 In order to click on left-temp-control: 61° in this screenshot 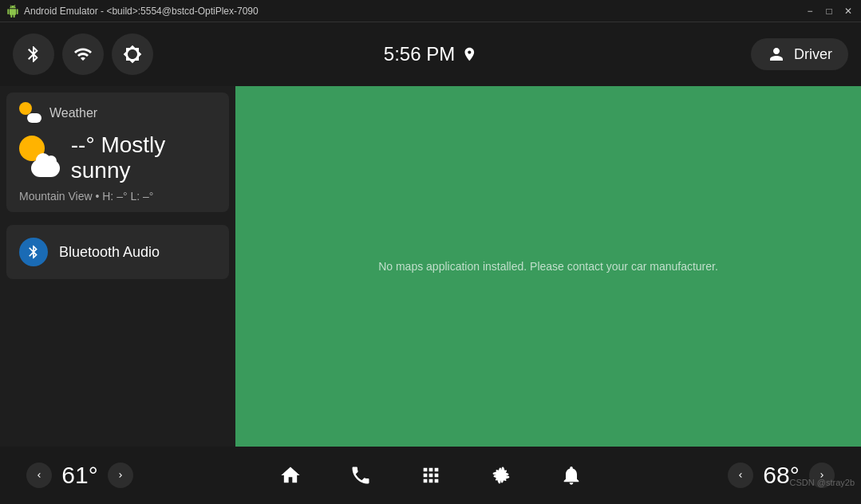, I will do `click(80, 475)`.